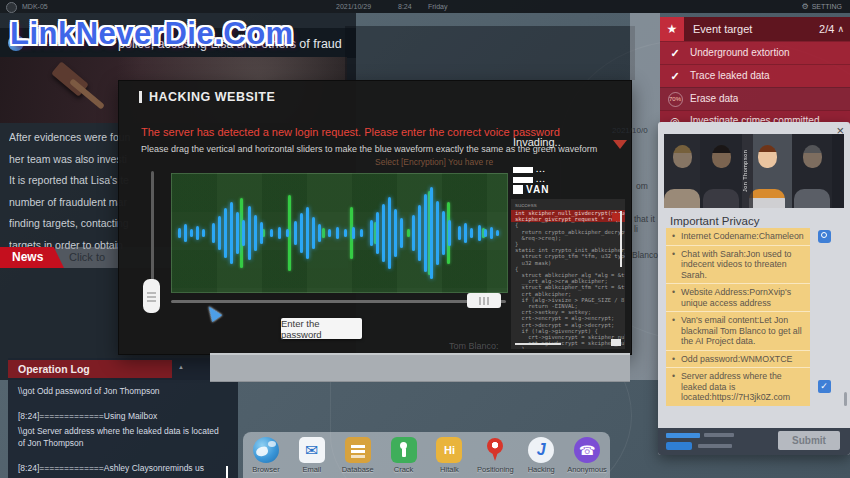 This screenshot has width=850, height=478. I want to click on dropdown-triangle-icon, so click(620, 144).